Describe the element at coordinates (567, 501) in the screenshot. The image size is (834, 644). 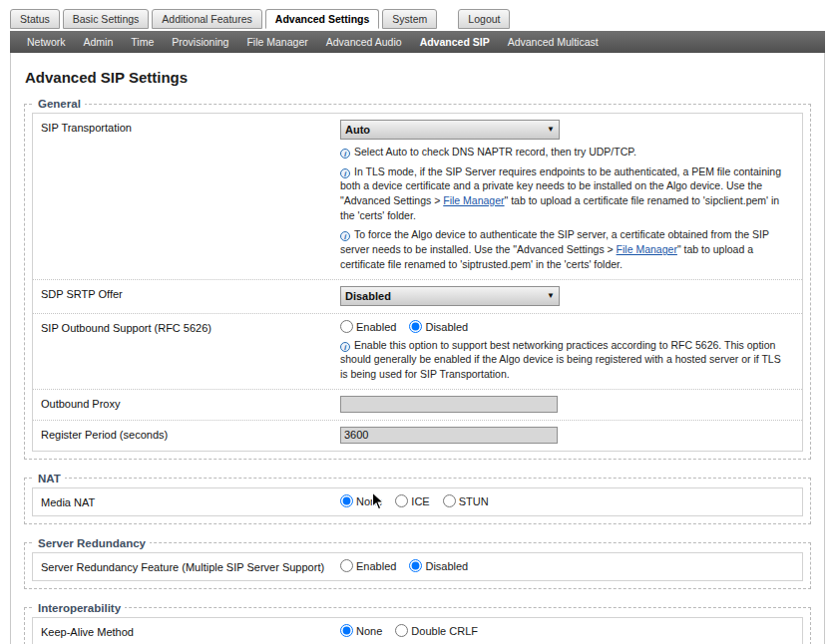
I see `field-control: None ICE STUN` at that location.